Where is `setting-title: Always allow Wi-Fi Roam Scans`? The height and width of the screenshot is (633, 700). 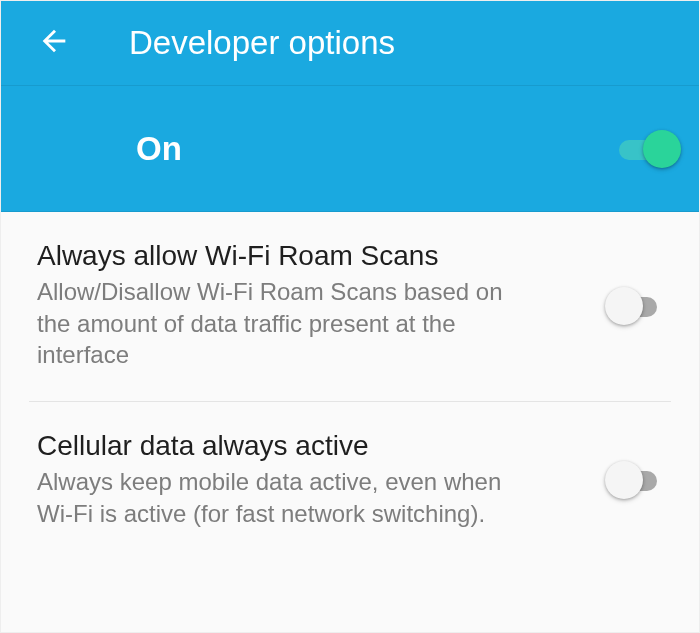
setting-title: Always allow Wi-Fi Roam Scans is located at coordinates (311, 256).